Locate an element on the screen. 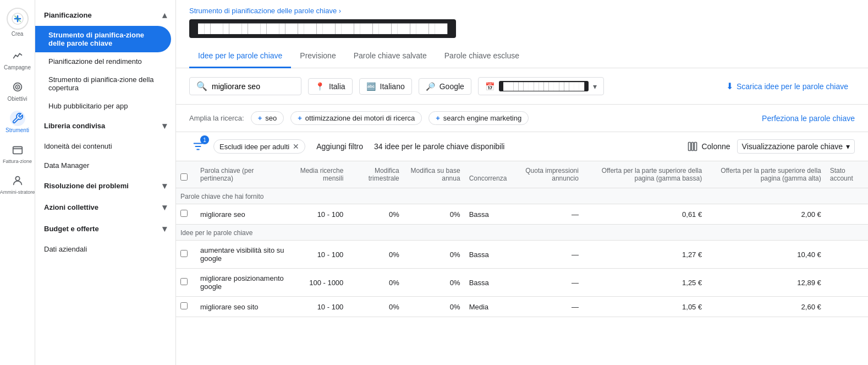 The width and height of the screenshot is (868, 365). amplia-label: Amplia la ricerca: is located at coordinates (217, 118).